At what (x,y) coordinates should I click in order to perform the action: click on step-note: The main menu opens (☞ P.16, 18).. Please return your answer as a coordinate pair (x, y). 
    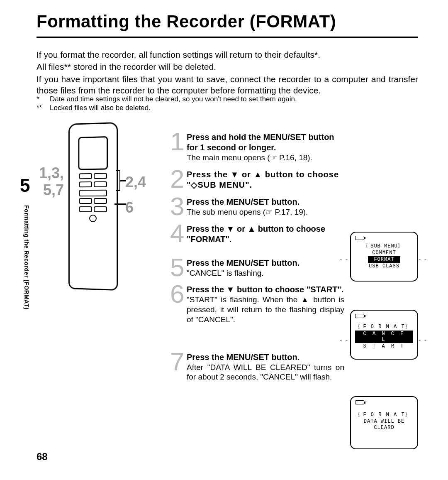
    Looking at the image, I should click on (265, 158).